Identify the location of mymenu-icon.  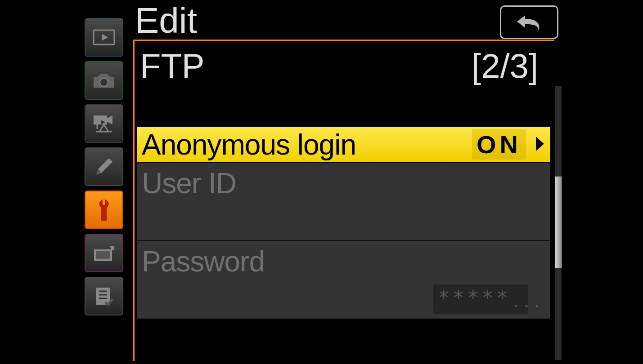
(104, 296).